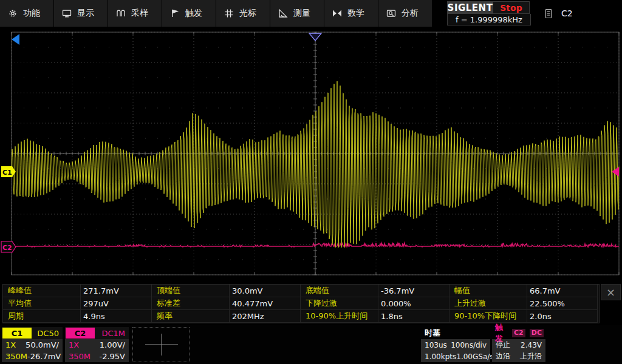 This screenshot has height=364, width=622. What do you see at coordinates (81, 13) in the screenshot?
I see `menu-item-display: 显示` at bounding box center [81, 13].